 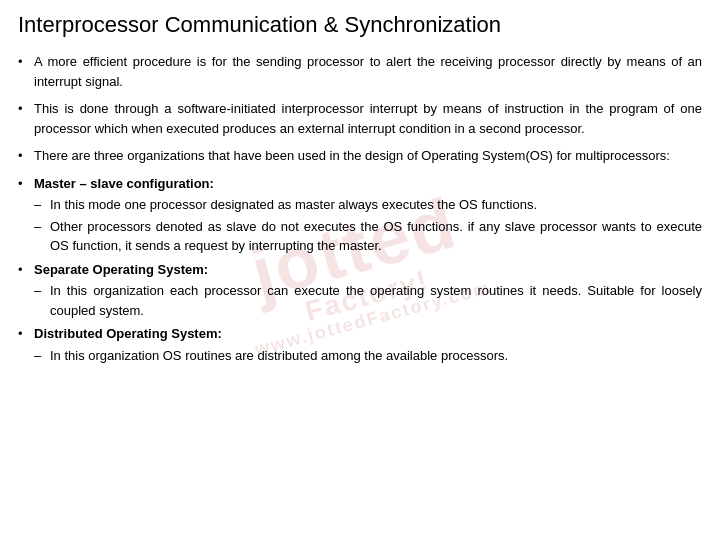 What do you see at coordinates (368, 356) in the screenshot?
I see `sub-list: In this organization OS routines are dis…` at bounding box center [368, 356].